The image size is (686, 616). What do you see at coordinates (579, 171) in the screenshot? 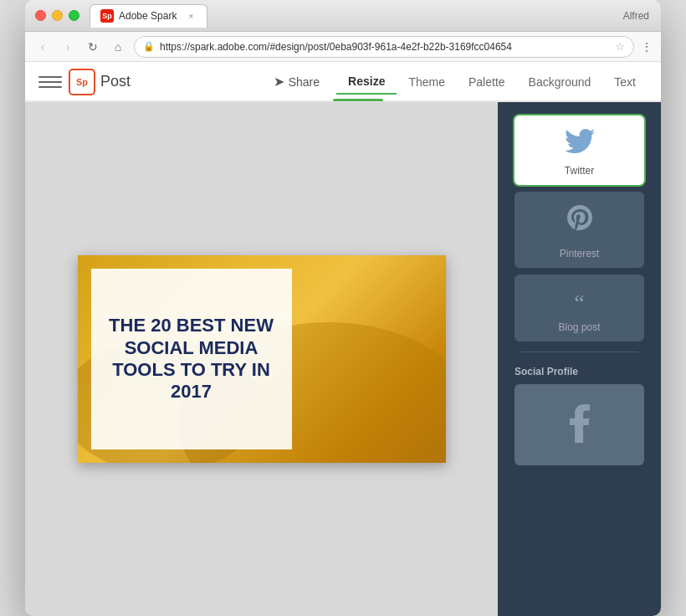
I see `twitter-label: Twitter` at bounding box center [579, 171].